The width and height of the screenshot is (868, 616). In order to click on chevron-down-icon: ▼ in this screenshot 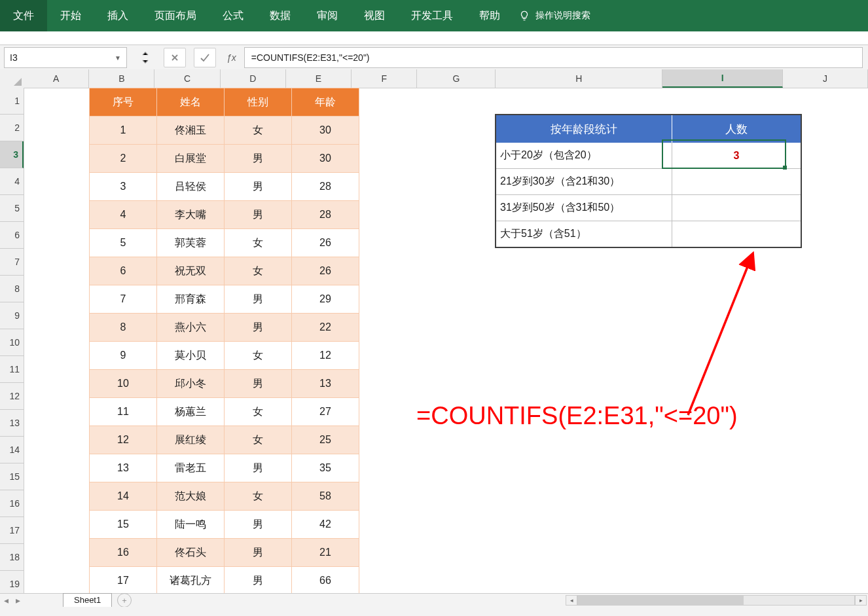, I will do `click(118, 58)`.